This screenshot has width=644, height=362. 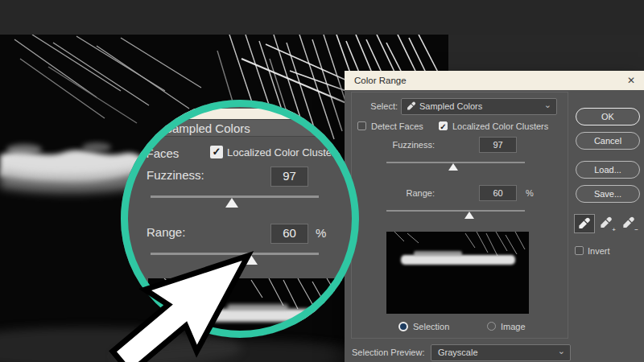 What do you see at coordinates (453, 167) in the screenshot?
I see `fuzziness-slider-thumb` at bounding box center [453, 167].